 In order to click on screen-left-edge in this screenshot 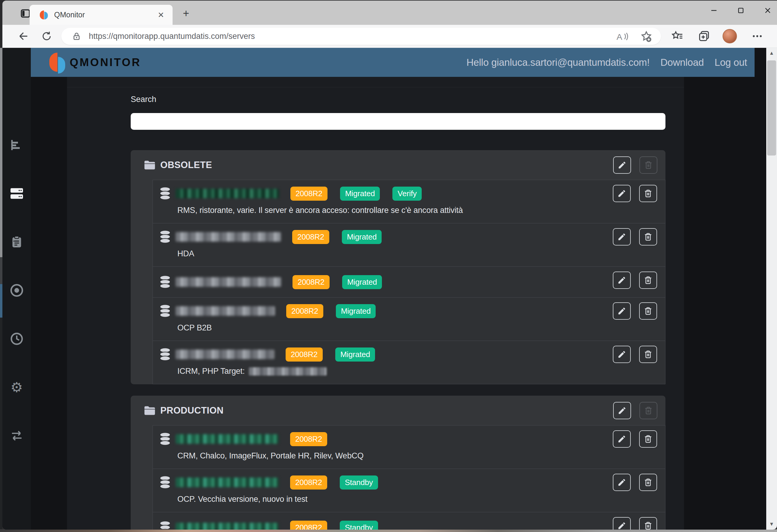, I will do `click(1, 266)`.